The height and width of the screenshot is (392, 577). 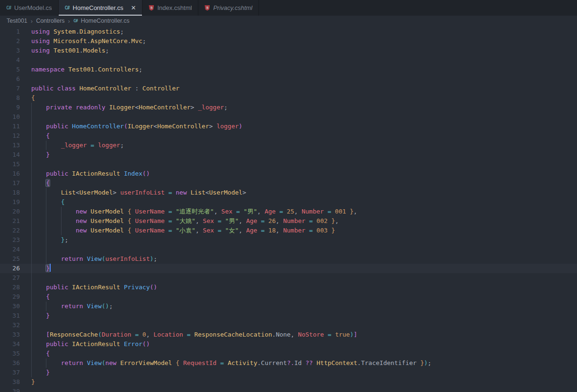 What do you see at coordinates (10, 335) in the screenshot?
I see `line-number: 33` at bounding box center [10, 335].